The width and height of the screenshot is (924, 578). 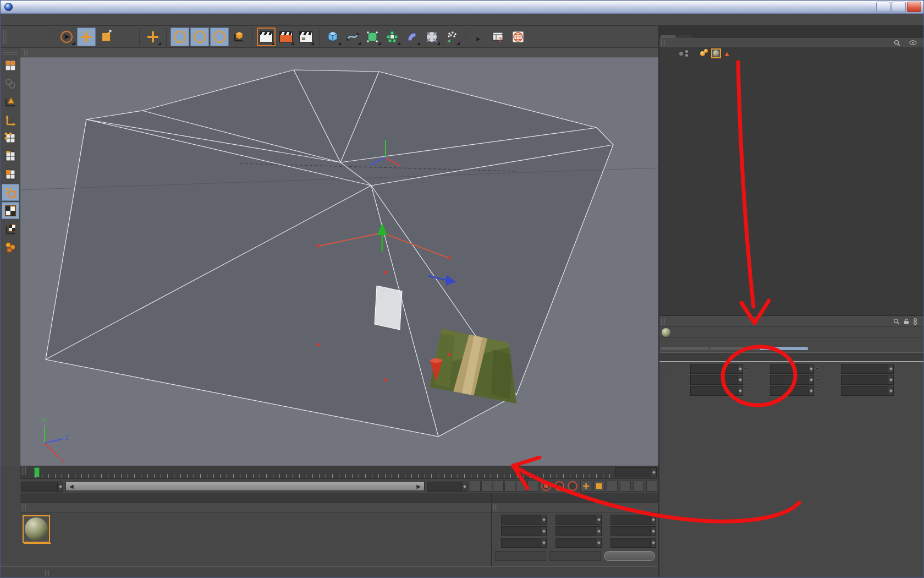 What do you see at coordinates (707, 43) in the screenshot?
I see `om-menu-tag` at bounding box center [707, 43].